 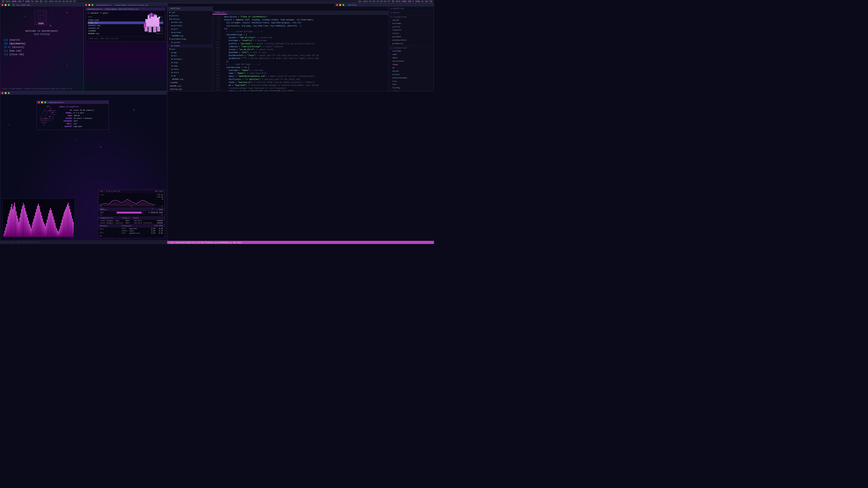 What do you see at coordinates (121, 9) in the screenshot?
I see `terminal-path-label: ~/home/emmet/.dotfiles/flake.nix` at bounding box center [121, 9].